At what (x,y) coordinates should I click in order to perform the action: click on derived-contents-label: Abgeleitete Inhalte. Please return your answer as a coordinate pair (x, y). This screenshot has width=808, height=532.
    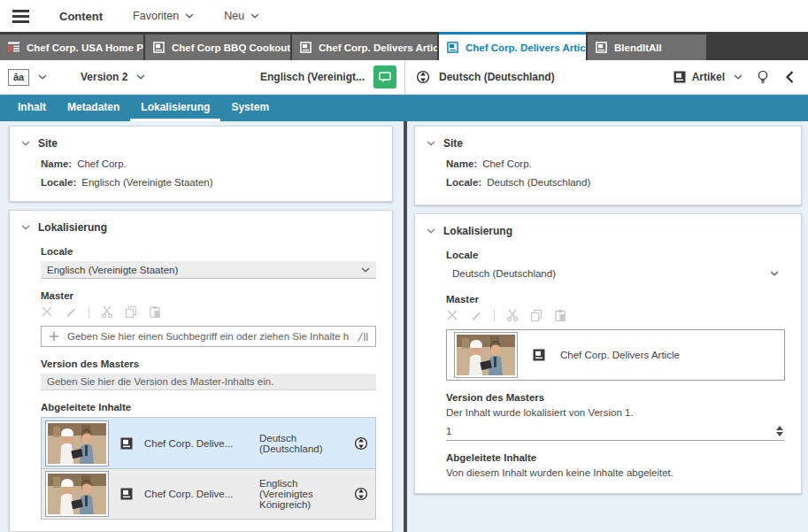
    Looking at the image, I should click on (616, 458).